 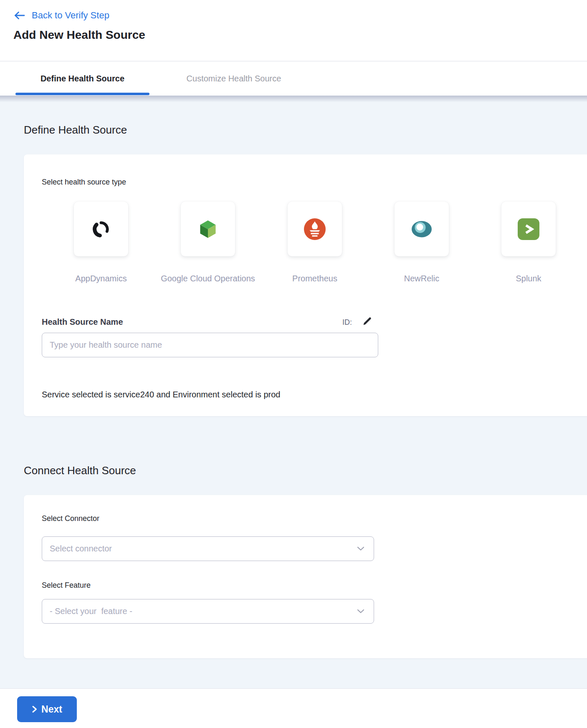 I want to click on select-connector-label: Select Connector, so click(x=71, y=518).